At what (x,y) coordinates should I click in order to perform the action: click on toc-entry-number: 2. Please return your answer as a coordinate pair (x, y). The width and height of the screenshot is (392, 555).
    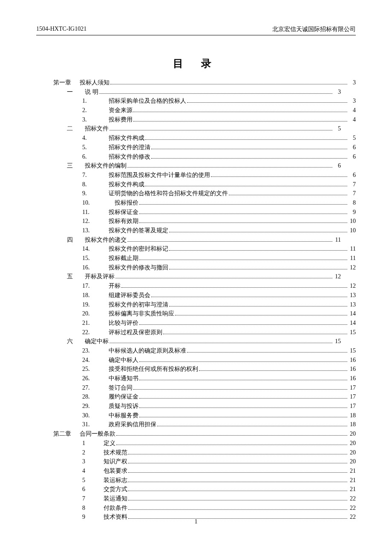
    Looking at the image, I should click on (92, 453).